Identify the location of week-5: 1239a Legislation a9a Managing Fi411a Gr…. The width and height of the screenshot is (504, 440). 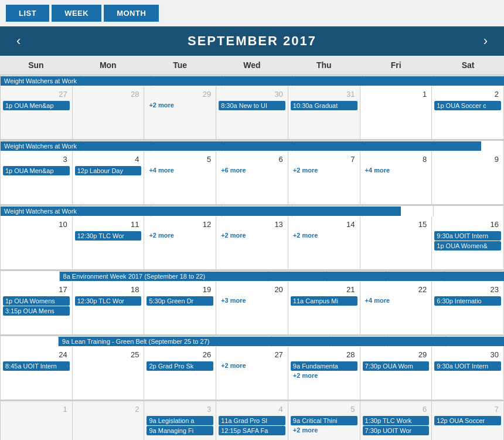
(252, 421).